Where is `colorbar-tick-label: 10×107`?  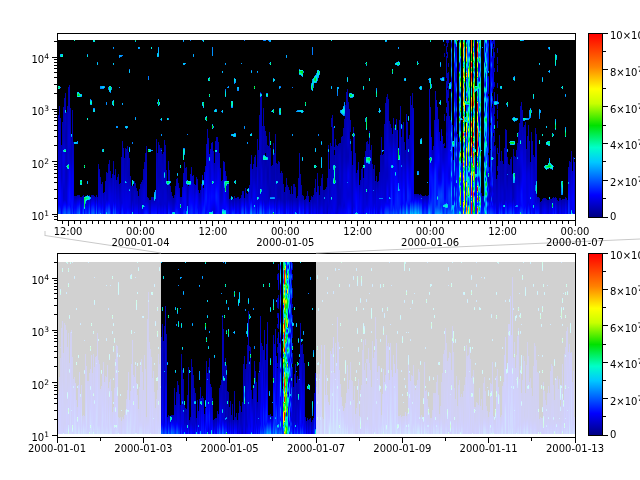 colorbar-tick-label: 10×107 is located at coordinates (625, 254).